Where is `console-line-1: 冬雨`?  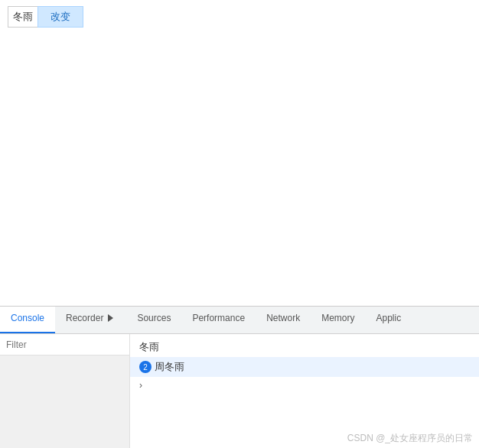 console-line-1: 冬雨 is located at coordinates (305, 347).